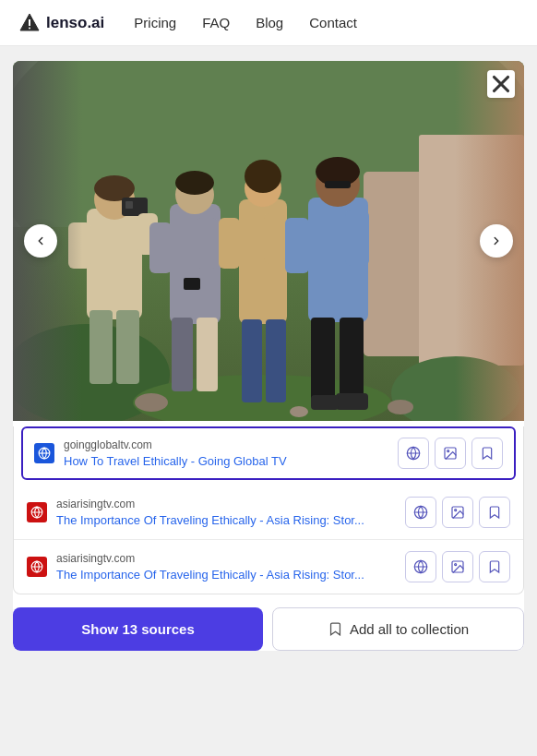 The image size is (537, 756). Describe the element at coordinates (76, 23) in the screenshot. I see `logo-text: lenso.ai` at that location.